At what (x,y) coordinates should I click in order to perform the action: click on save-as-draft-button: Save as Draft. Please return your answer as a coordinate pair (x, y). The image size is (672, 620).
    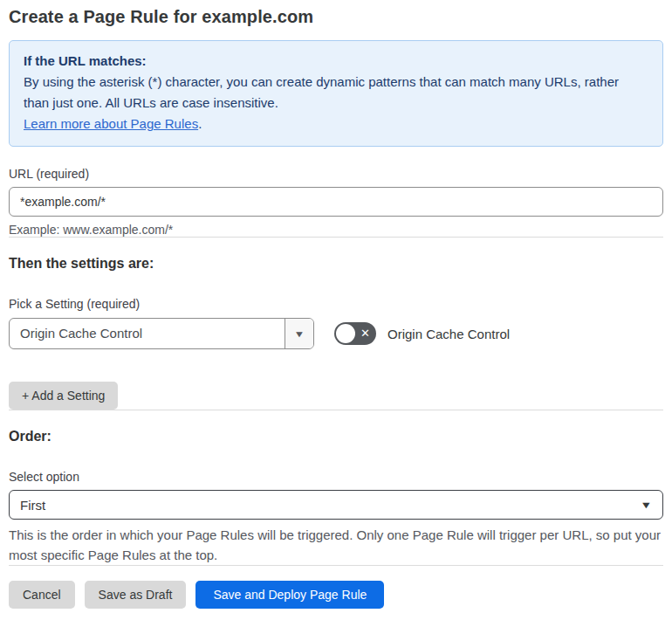
    Looking at the image, I should click on (136, 595).